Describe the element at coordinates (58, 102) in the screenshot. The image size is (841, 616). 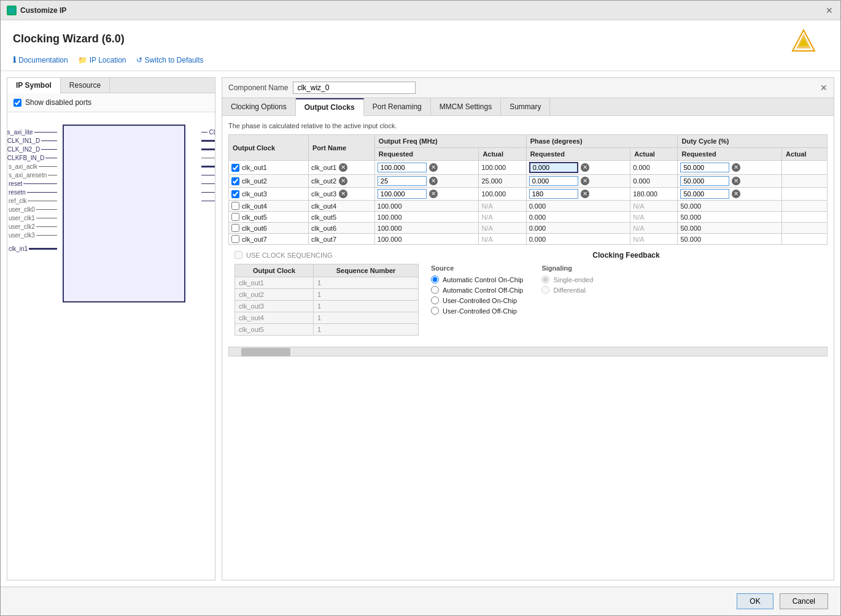
I see `show-disabled-ports-label: Show disabled ports` at that location.